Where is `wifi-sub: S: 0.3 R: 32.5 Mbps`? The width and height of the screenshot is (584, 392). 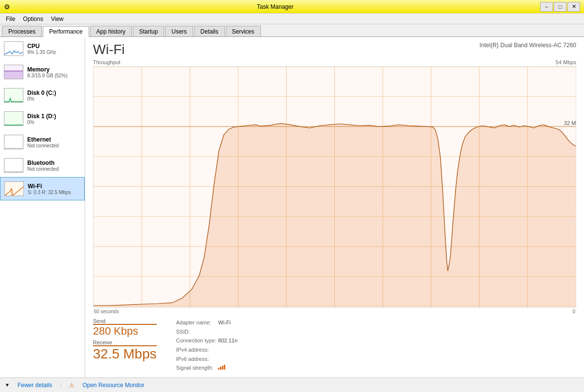
wifi-sub: S: 0.3 R: 32.5 Mbps is located at coordinates (54, 193).